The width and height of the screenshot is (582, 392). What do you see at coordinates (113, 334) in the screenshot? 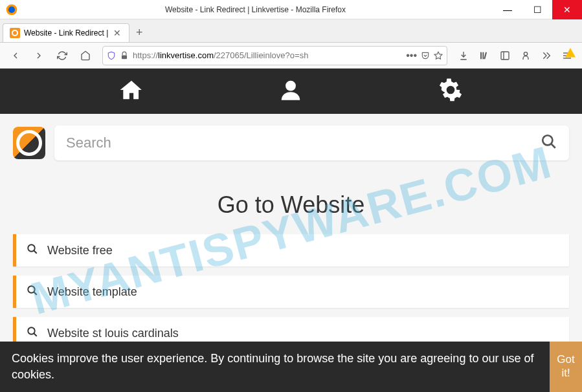
I see `result-label: Website st louis cardinals` at bounding box center [113, 334].